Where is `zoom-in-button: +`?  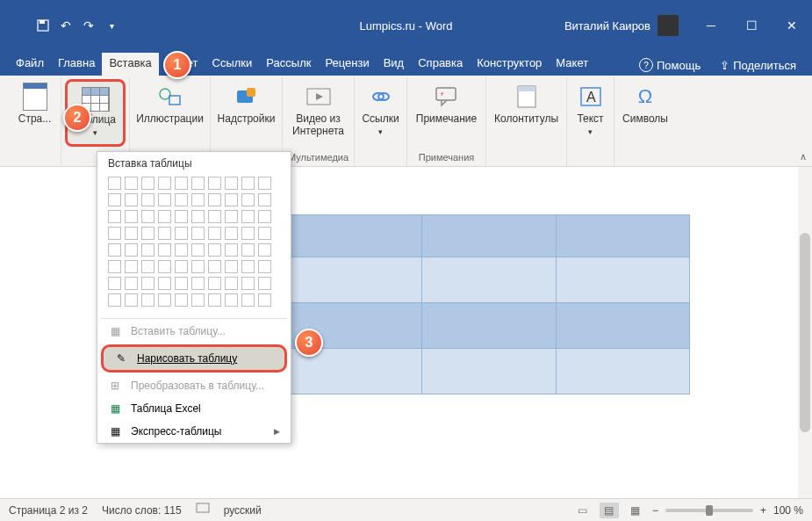 zoom-in-button: + is located at coordinates (764, 510).